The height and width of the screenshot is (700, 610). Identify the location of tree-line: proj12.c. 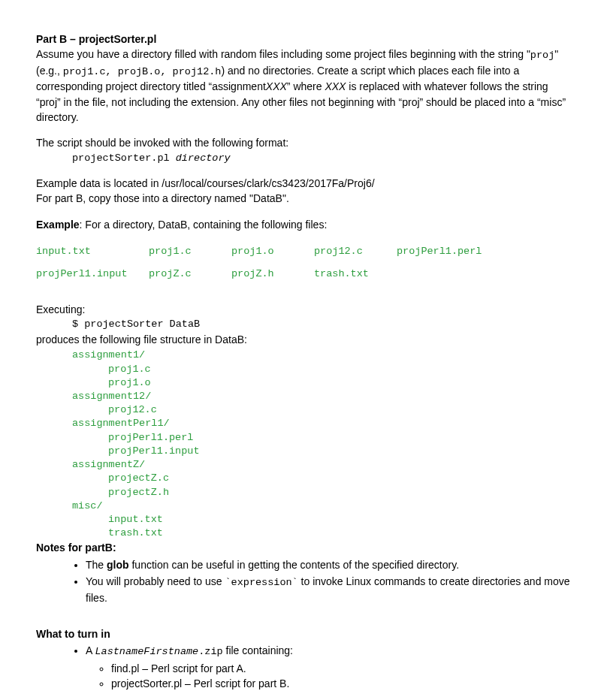
(305, 410).